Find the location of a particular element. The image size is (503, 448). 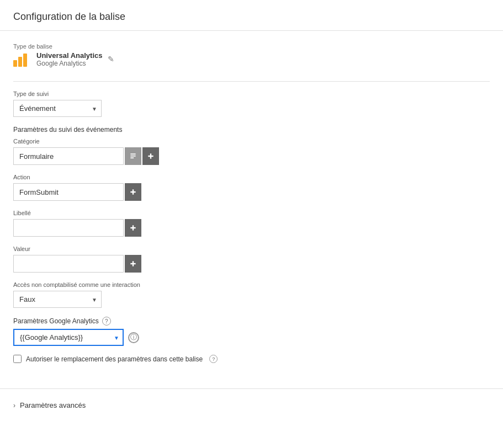

replace-help-icon: ? is located at coordinates (213, 359).